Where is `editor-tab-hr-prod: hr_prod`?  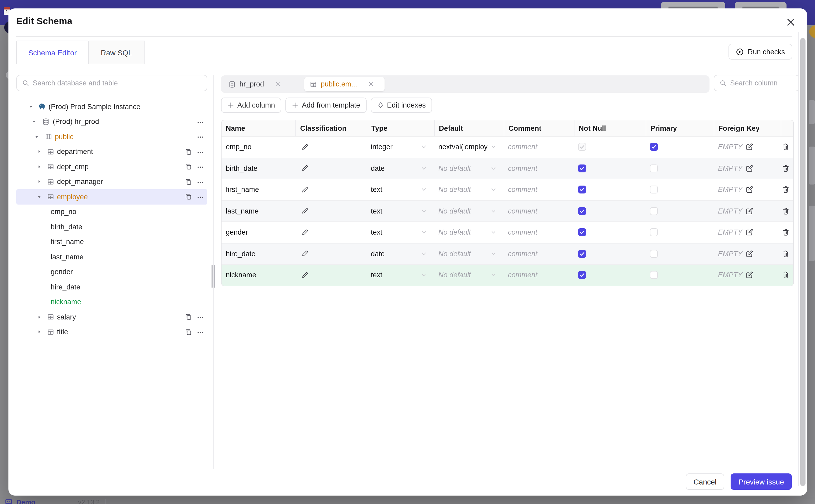
editor-tab-hr-prod: hr_prod is located at coordinates (263, 84).